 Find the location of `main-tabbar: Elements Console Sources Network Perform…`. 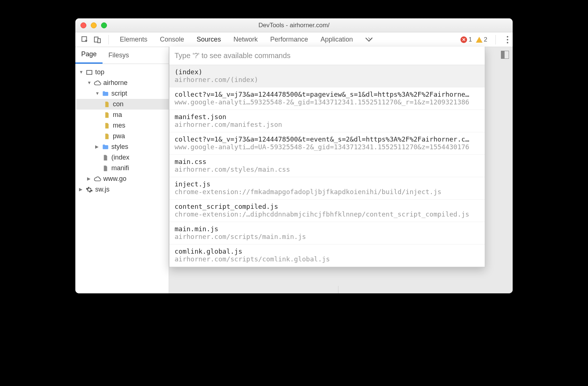

main-tabbar: Elements Console Sources Network Perform… is located at coordinates (294, 40).